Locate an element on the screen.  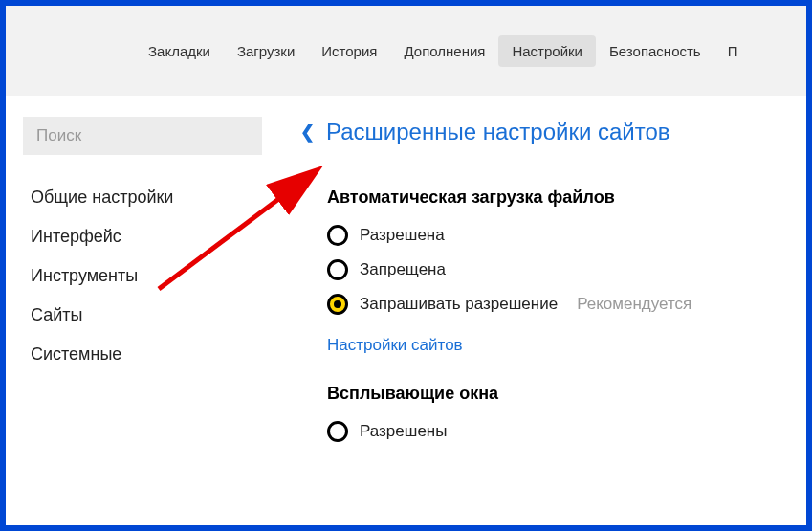
sidebar-item-general: Общие настройки is located at coordinates (144, 197).